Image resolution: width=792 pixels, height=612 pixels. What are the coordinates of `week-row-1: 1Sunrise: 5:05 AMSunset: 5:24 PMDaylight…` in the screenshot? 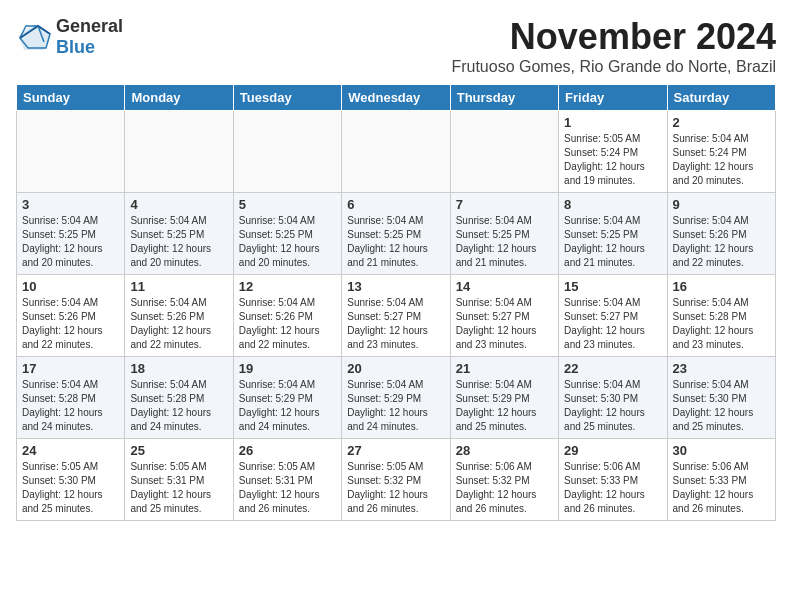 It's located at (396, 152).